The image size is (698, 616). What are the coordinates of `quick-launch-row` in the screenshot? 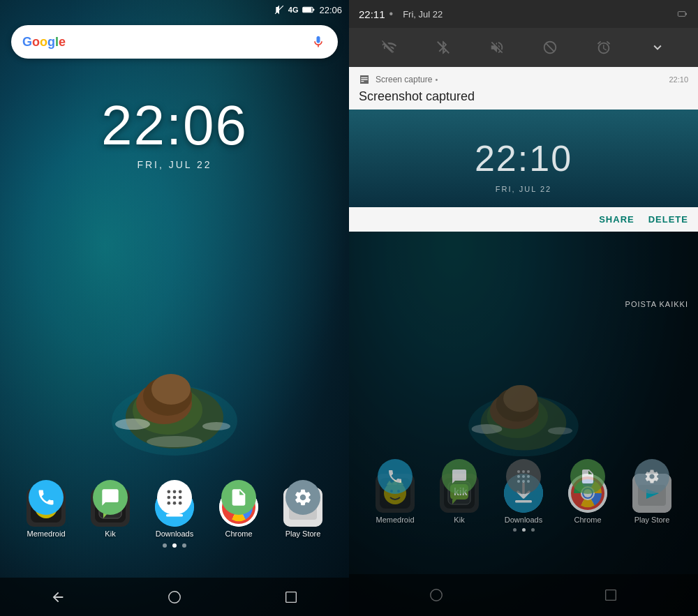 It's located at (174, 497).